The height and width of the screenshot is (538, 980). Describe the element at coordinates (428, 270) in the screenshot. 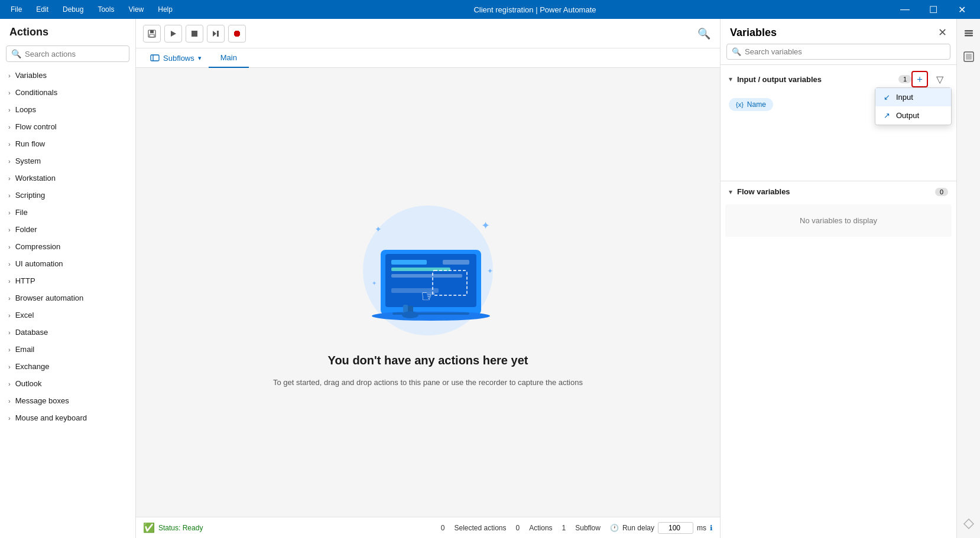

I see `canvas-illustration: ✦ ✦ ✦ ✦ ☞` at that location.